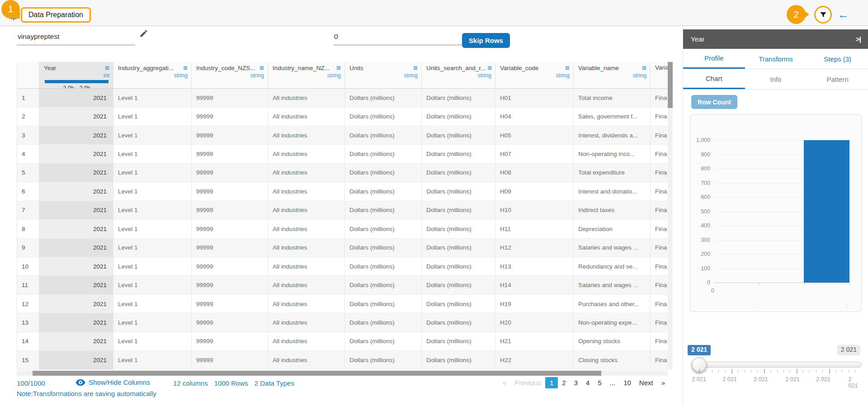  Describe the element at coordinates (552, 382) in the screenshot. I see `pagination-page-1: 1` at that location.